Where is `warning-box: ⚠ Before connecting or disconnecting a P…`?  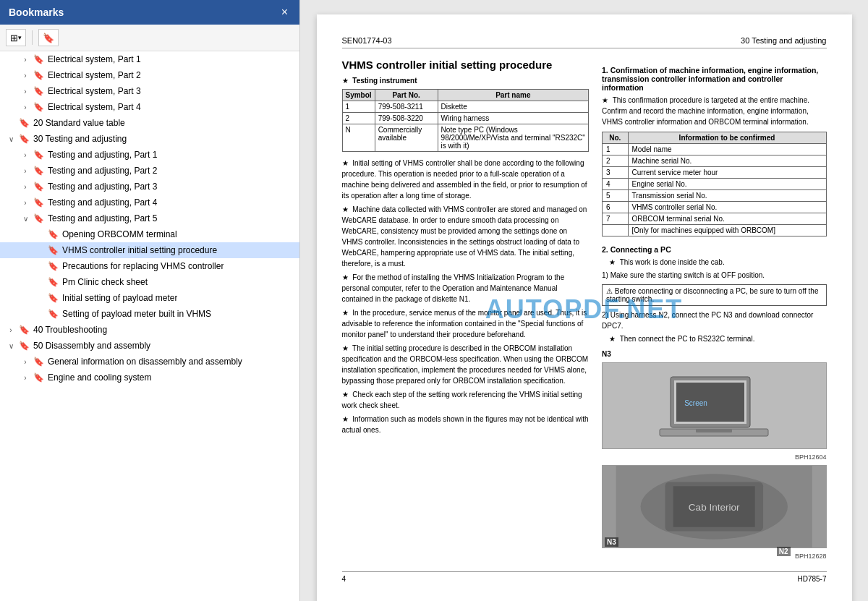 warning-box: ⚠ Before connecting or disconnecting a P… is located at coordinates (714, 295).